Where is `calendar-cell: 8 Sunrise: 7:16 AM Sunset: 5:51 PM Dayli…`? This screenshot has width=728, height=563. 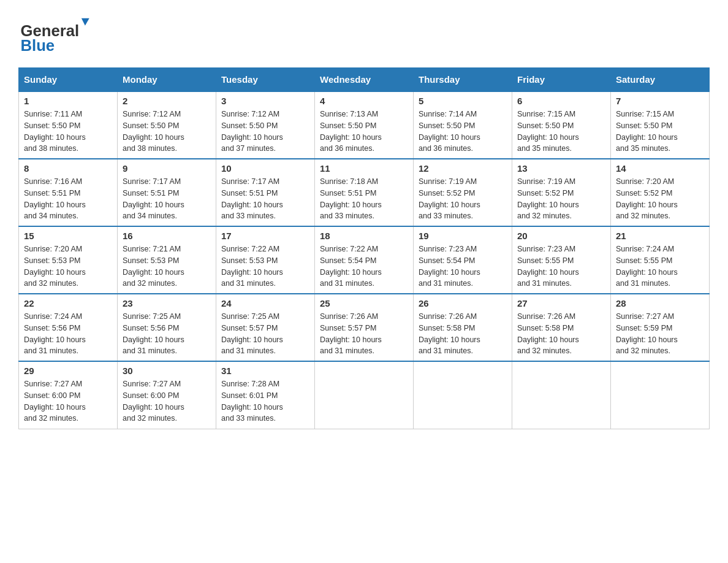 calendar-cell: 8 Sunrise: 7:16 AM Sunset: 5:51 PM Dayli… is located at coordinates (69, 193).